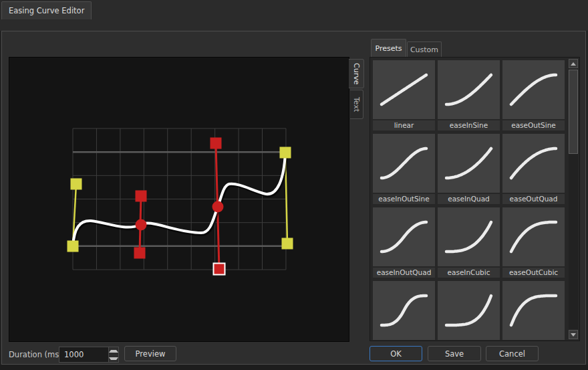 Image resolution: width=588 pixels, height=370 pixels. Describe the element at coordinates (469, 237) in the screenshot. I see `easeInCubic-curve-thumbnail` at that location.